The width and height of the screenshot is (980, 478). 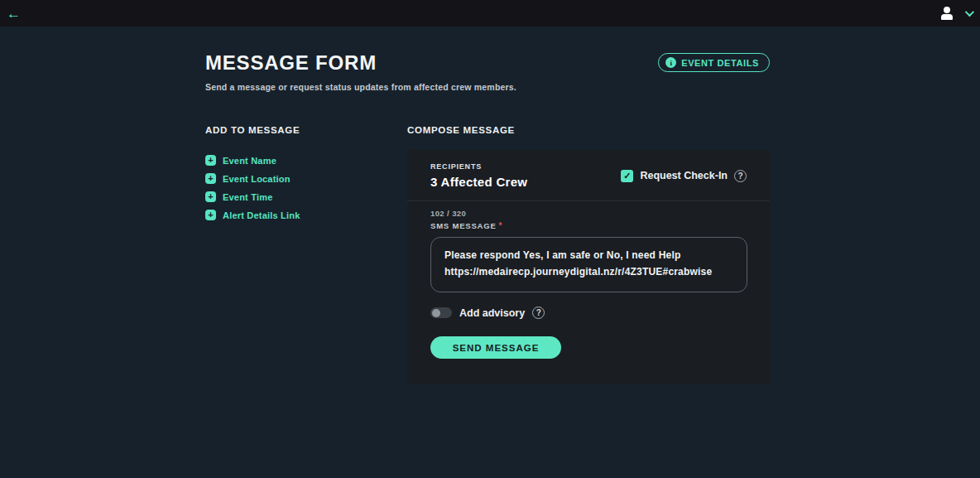 What do you see at coordinates (588, 176) in the screenshot?
I see `recipients-row: RECIPIENTS 3 Affected Crew ✓ Request Che…` at bounding box center [588, 176].